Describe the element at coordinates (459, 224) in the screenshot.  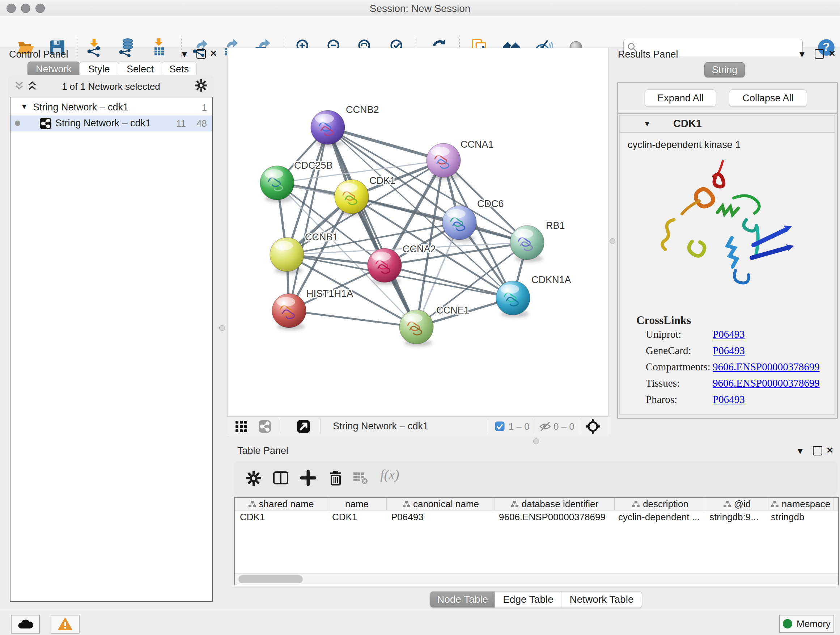
I see `network-node-CDC6` at that location.